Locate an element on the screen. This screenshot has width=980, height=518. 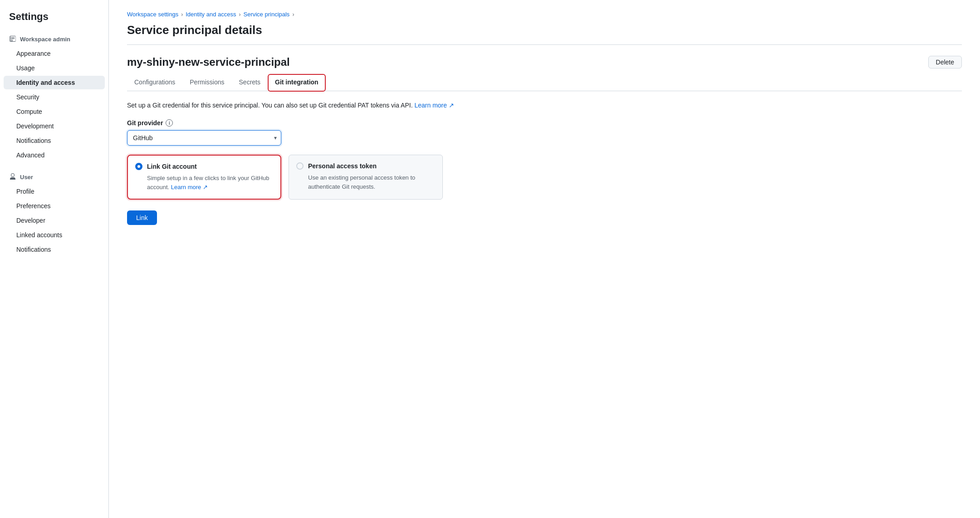
breadcrumb: Workspace settings › Identity and access… is located at coordinates (544, 15).